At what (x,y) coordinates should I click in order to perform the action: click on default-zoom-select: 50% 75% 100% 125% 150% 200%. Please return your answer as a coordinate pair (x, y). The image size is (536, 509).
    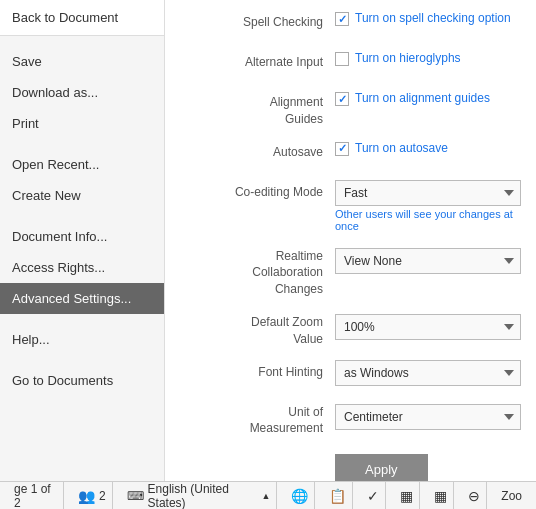
    Looking at the image, I should click on (428, 327).